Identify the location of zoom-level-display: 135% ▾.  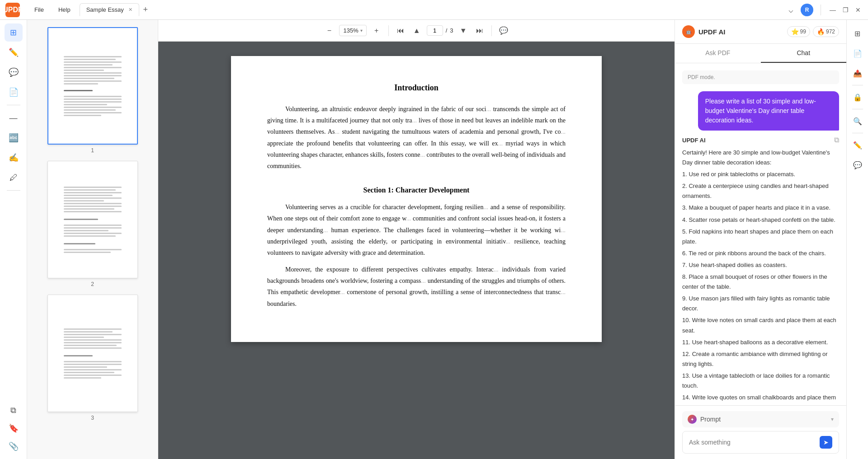
(353, 31).